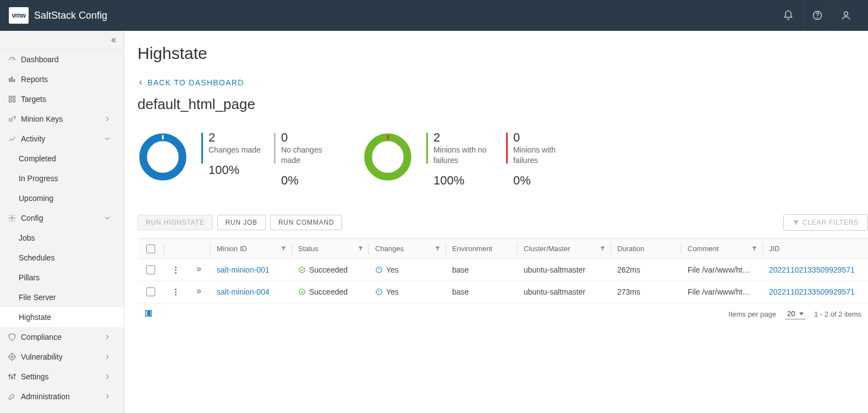  What do you see at coordinates (62, 59) in the screenshot?
I see `sidebar-item-dashboard: Dashboard` at bounding box center [62, 59].